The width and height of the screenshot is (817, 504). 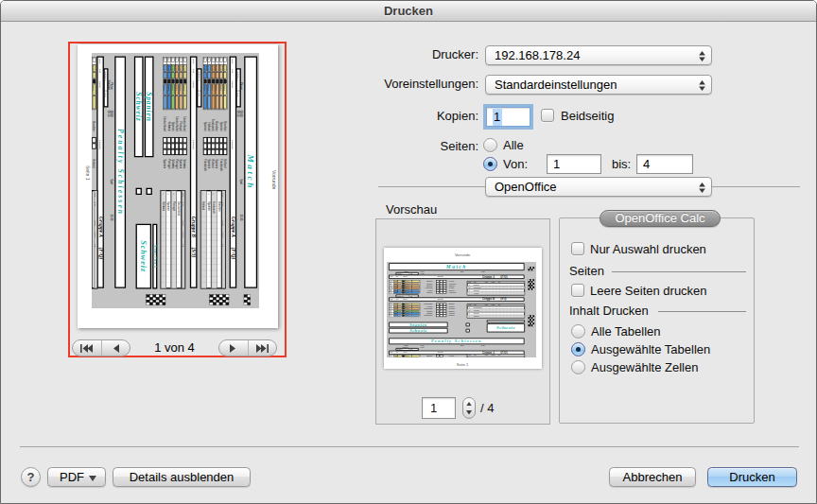 I want to click on print-empty-pages-checkbox, so click(x=578, y=290).